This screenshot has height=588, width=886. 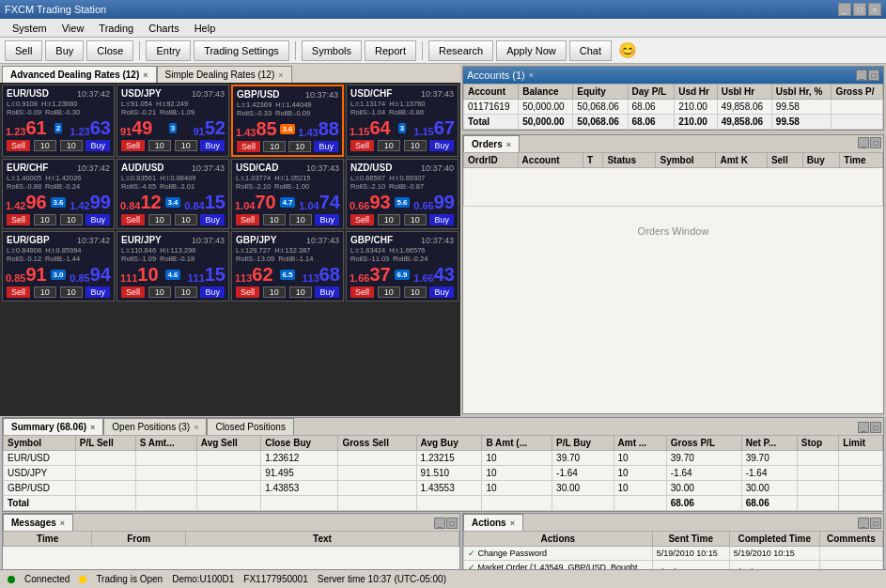 What do you see at coordinates (583, 443) in the screenshot?
I see `col-pl-buy: P/L Buy` at bounding box center [583, 443].